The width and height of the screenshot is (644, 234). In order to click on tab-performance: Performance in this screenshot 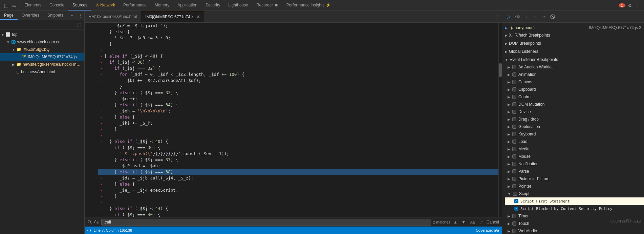, I will do `click(135, 5)`.